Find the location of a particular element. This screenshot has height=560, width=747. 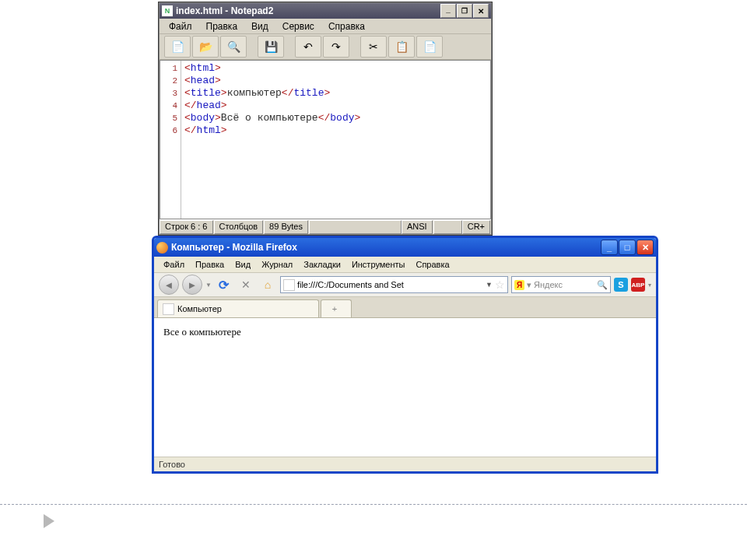

menu-tools: Сервис is located at coordinates (299, 26).